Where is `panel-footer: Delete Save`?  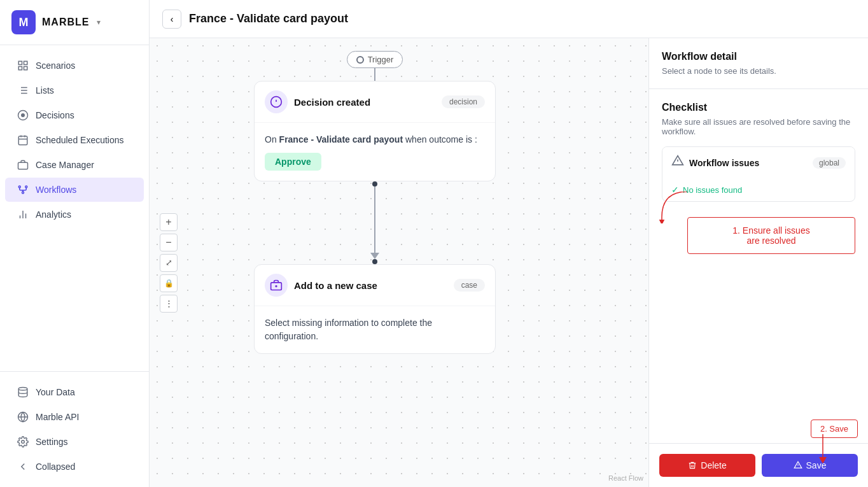 panel-footer: Delete Save is located at coordinates (759, 465).